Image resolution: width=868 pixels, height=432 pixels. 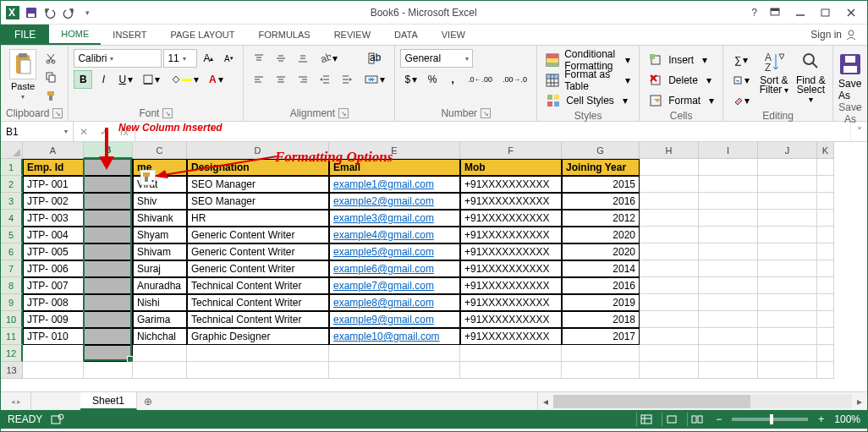 I want to click on cell-F10: +91XXXXXXXXXX, so click(x=511, y=320).